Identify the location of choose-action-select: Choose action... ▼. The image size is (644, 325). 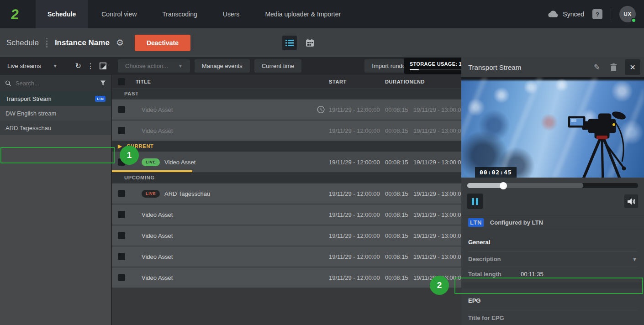
(154, 66).